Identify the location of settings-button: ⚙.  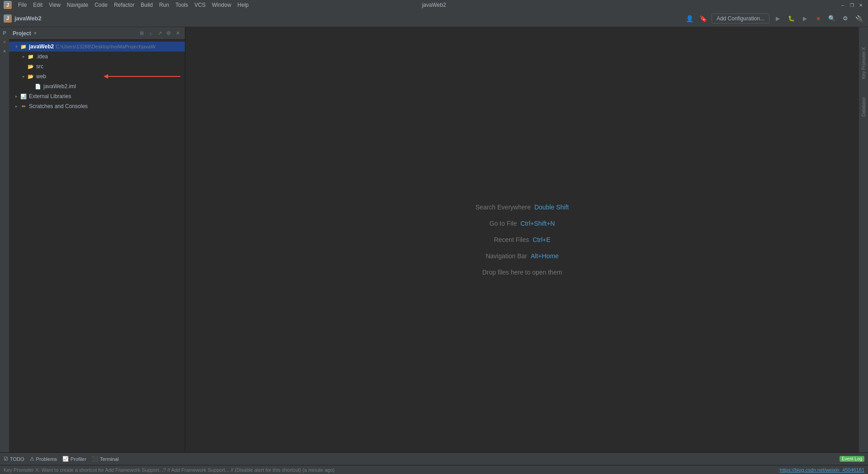
(845, 19).